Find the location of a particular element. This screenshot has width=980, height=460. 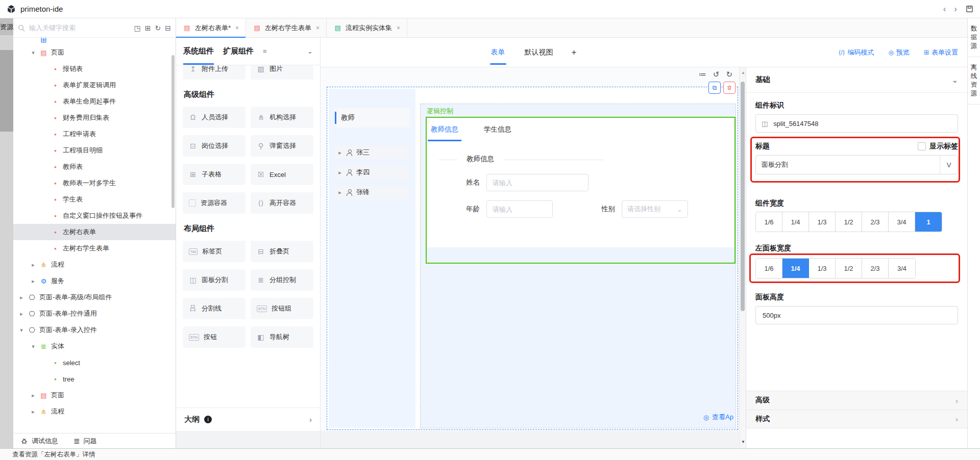

file-tab: ▤ 流程实例实体集 × is located at coordinates (367, 28).